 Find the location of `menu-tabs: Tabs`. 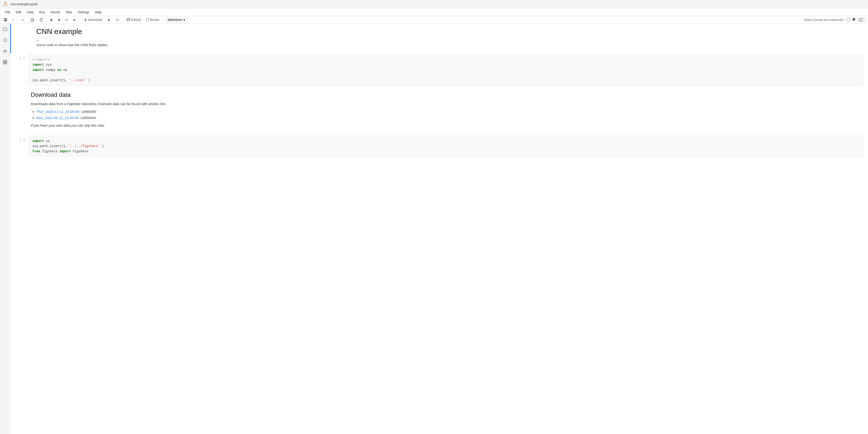

menu-tabs: Tabs is located at coordinates (69, 12).